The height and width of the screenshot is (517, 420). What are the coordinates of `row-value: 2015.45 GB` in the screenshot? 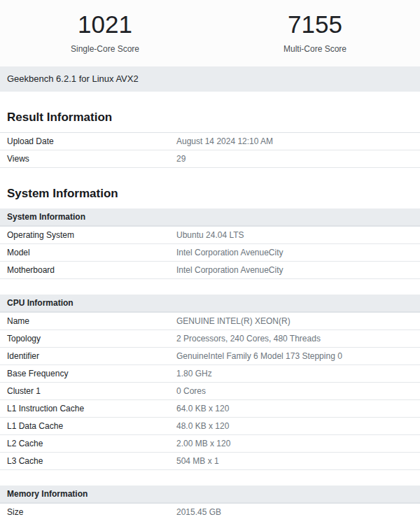 It's located at (295, 511).